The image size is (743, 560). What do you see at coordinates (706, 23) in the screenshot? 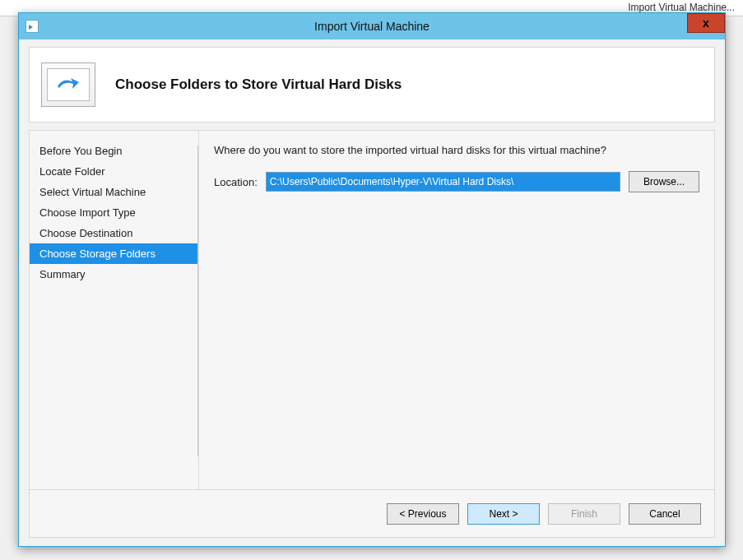
I see `close-button: x` at bounding box center [706, 23].